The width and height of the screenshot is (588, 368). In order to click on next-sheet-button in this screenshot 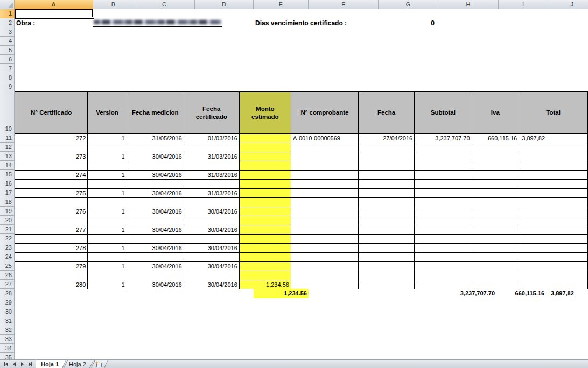, I will do `click(22, 364)`.